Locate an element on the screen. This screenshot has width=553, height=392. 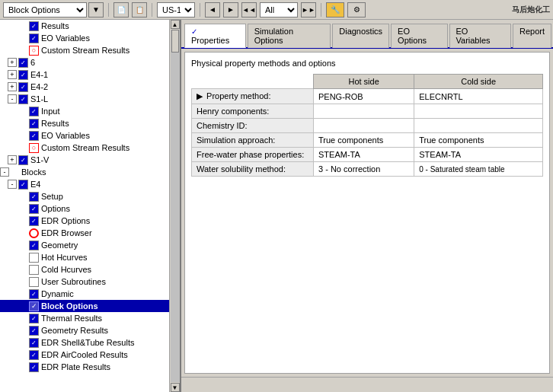
tab-simulation: Simulation Options is located at coordinates (289, 36).